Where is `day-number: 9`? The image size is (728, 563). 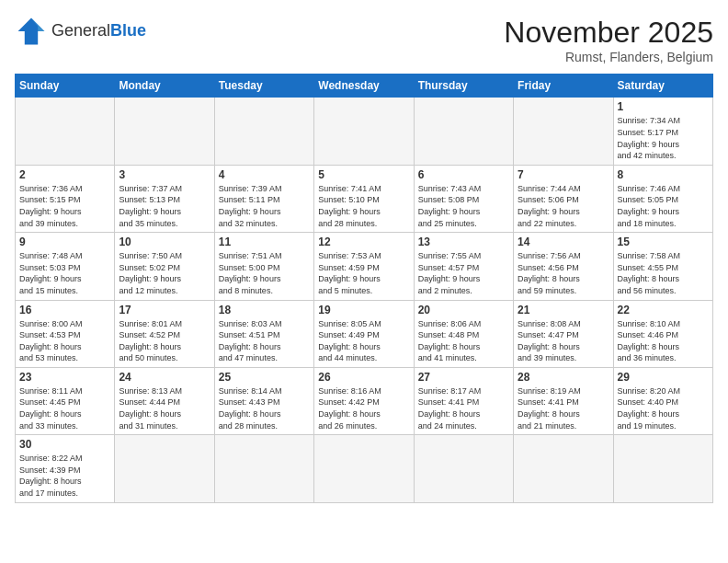
day-number: 9 is located at coordinates (64, 242).